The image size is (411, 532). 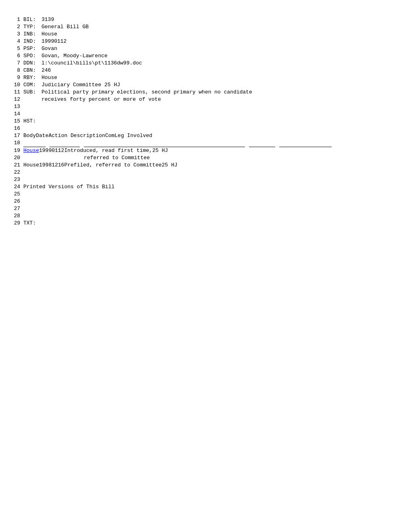 I want to click on col-header-body: Body, so click(x=30, y=135).